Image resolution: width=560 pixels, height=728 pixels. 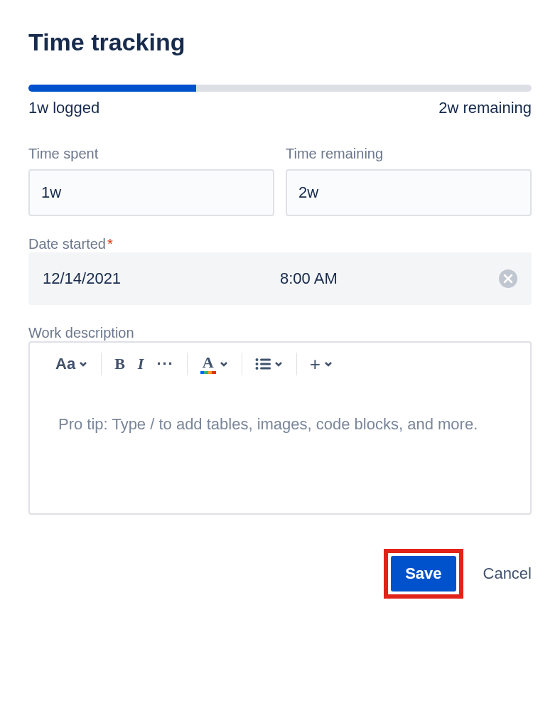 What do you see at coordinates (110, 244) in the screenshot?
I see `required-marker: *` at bounding box center [110, 244].